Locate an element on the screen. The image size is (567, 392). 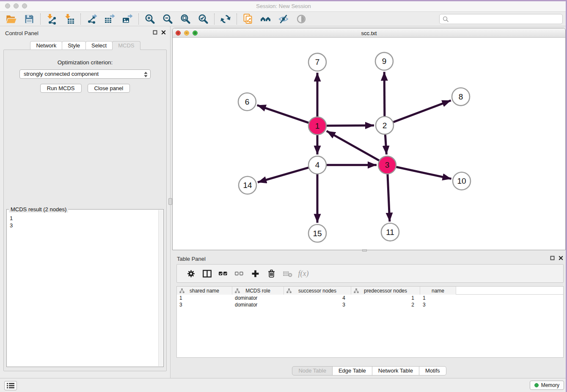
column-header-successor-nodes: successor nodes is located at coordinates (317, 290).